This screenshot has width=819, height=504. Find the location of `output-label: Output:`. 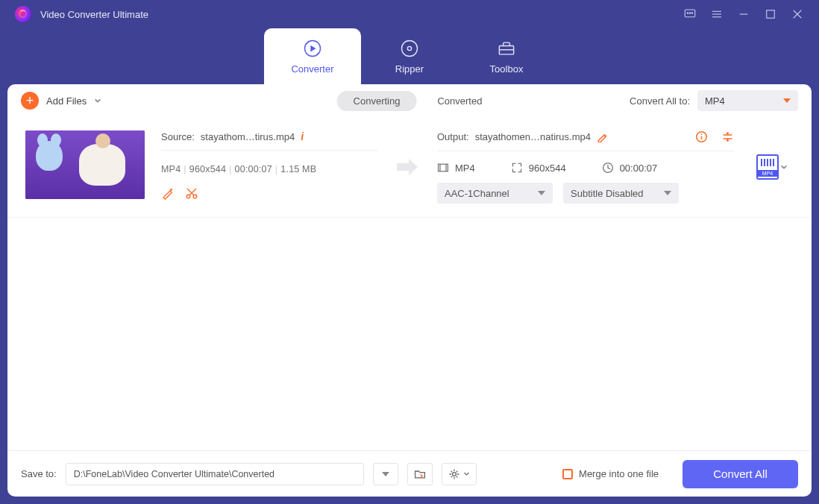

output-label: Output: is located at coordinates (454, 137).